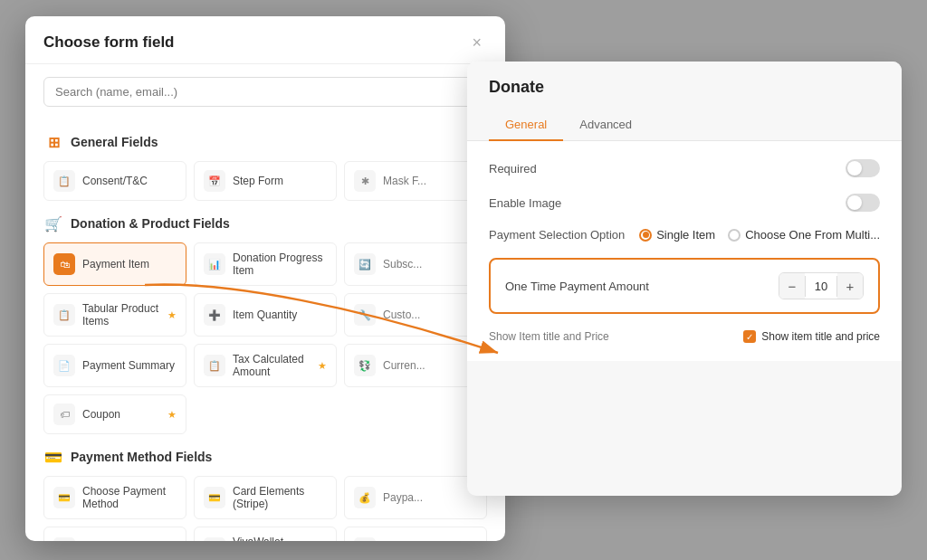 This screenshot has height=560, width=927. Describe the element at coordinates (115, 365) in the screenshot. I see `payment-summary-field: 📄 Payment Summary` at that location.